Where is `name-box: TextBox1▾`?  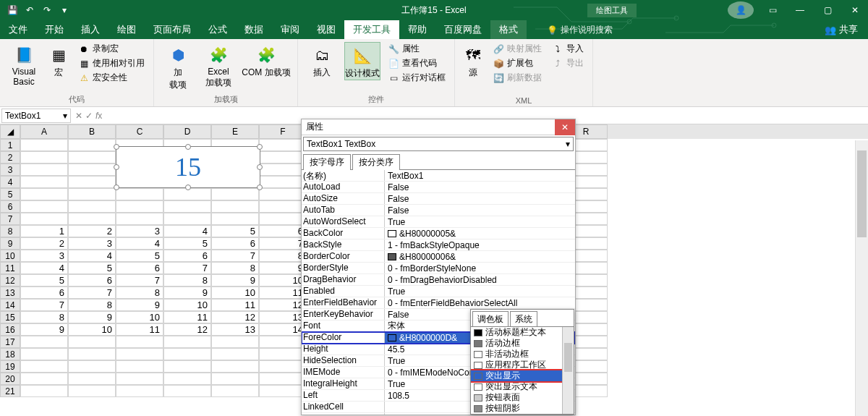
name-box: TextBox1▾ is located at coordinates (36, 116).